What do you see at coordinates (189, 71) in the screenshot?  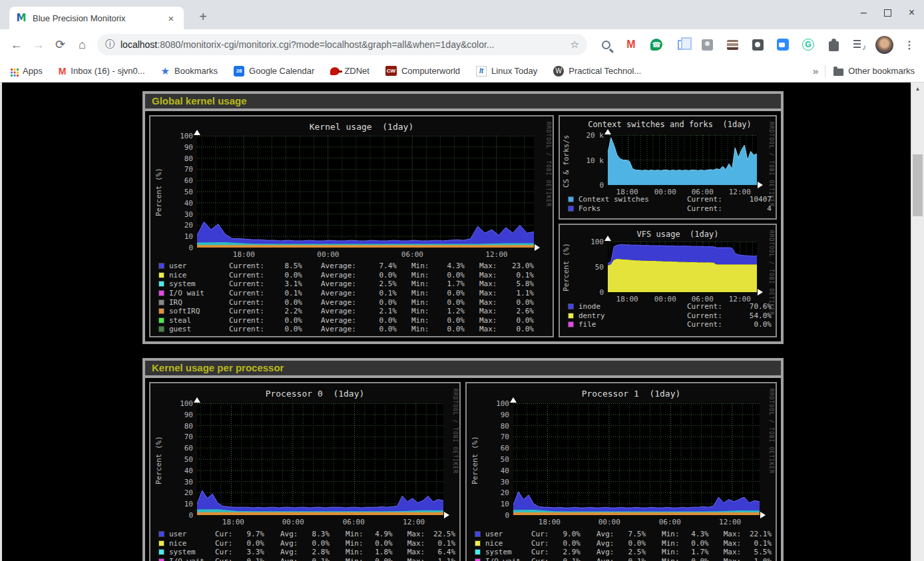 I see `bookmark-bookmarks: ★Bookmarks` at bounding box center [189, 71].